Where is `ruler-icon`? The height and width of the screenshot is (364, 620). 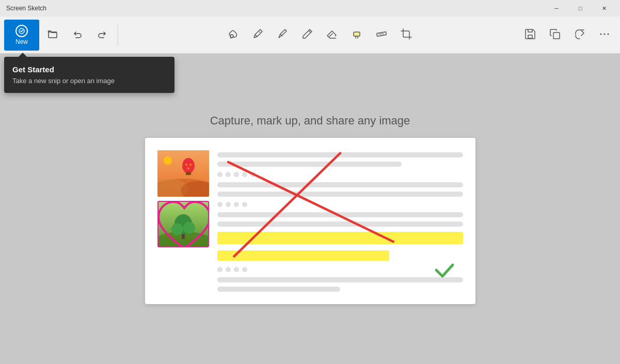 ruler-icon is located at coordinates (381, 35).